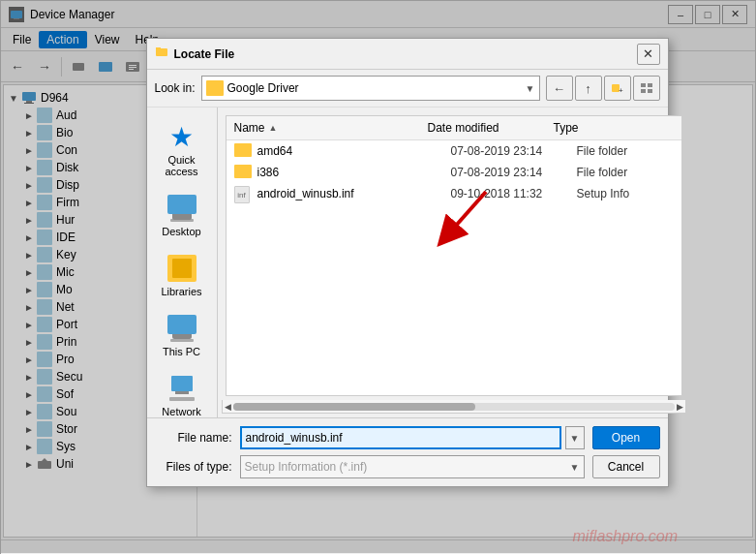  Describe the element at coordinates (454, 128) in the screenshot. I see `file-list-header: Name ▲ Date modified Type` at that location.